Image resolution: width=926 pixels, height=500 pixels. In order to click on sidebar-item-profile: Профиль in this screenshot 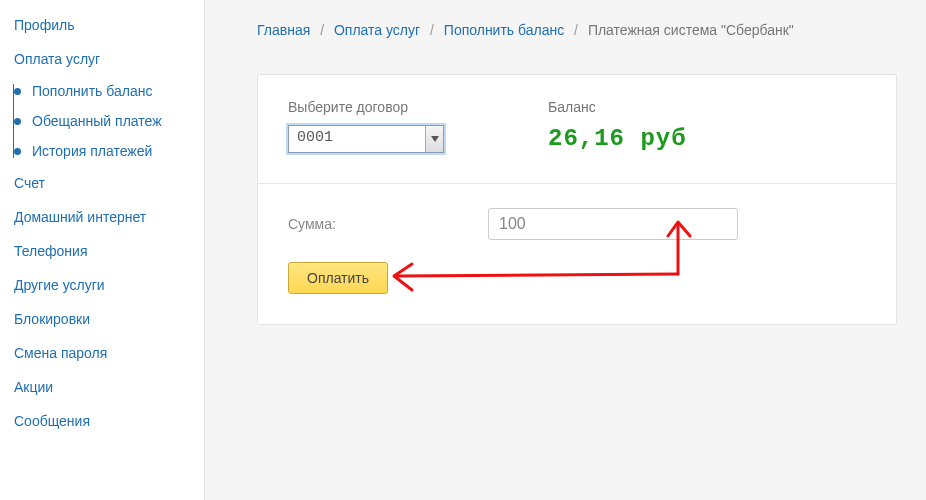, I will do `click(102, 25)`.